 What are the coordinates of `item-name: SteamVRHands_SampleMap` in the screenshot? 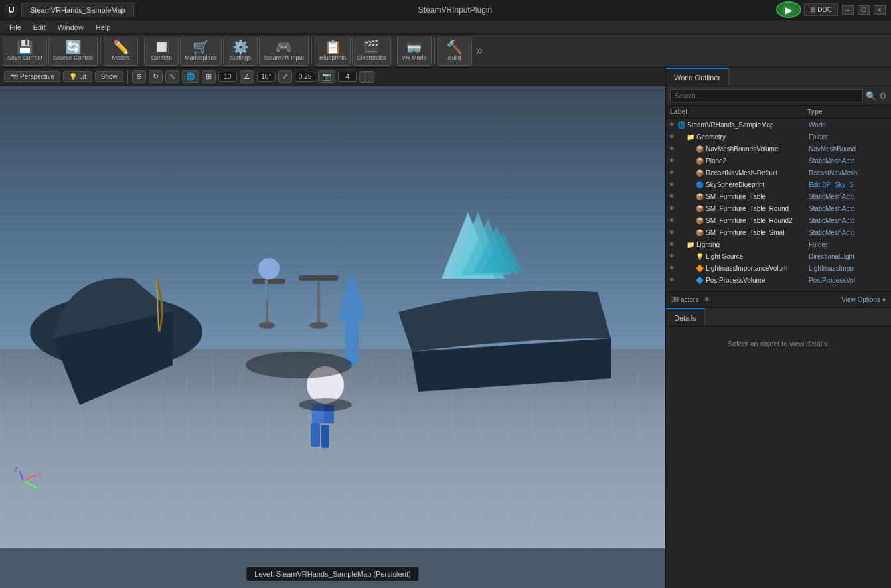 It's located at (748, 125).